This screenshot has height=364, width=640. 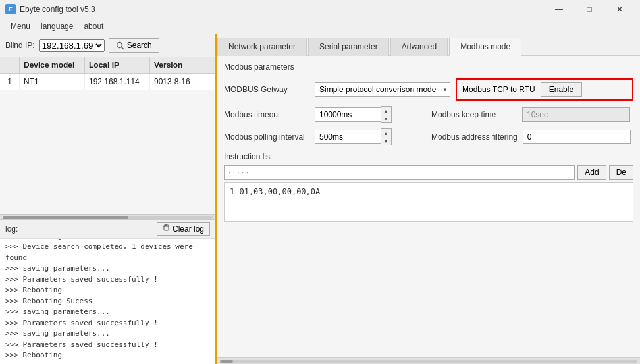 What do you see at coordinates (429, 187) in the screenshot?
I see `instruction-section: Instruction list Add De 1 01,03,00,00,00…` at bounding box center [429, 187].